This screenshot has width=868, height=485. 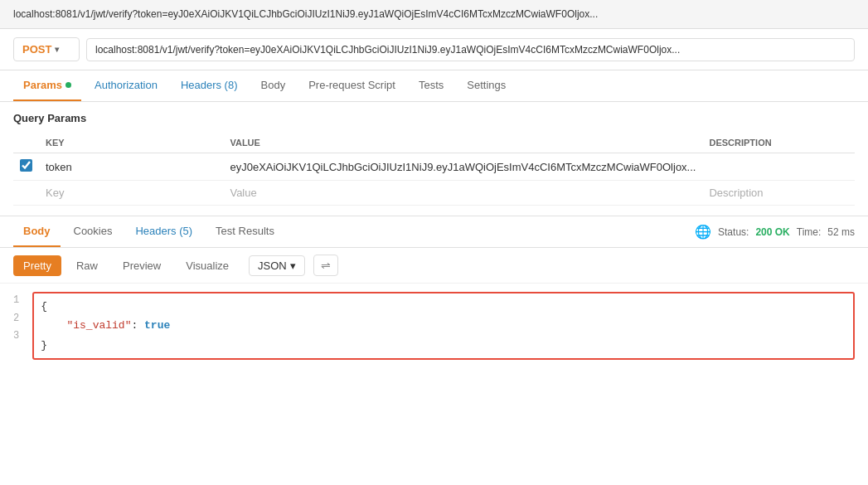 I want to click on tab-tests: Tests, so click(x=431, y=86).